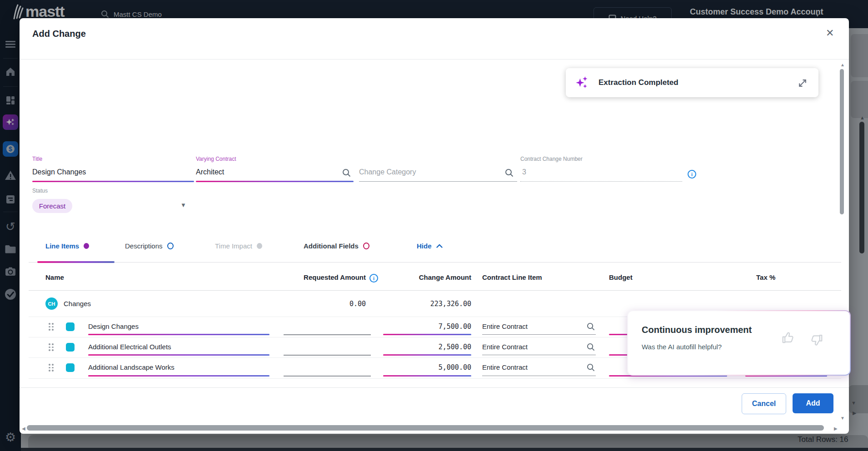  I want to click on group-change: 223,326.00, so click(433, 304).